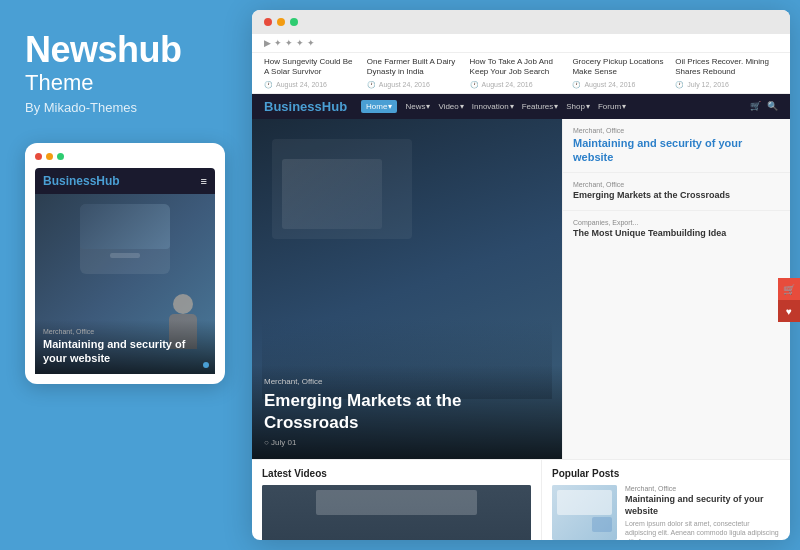 This screenshot has width=800, height=550. Describe the element at coordinates (306, 106) in the screenshot. I see `site-logo: BusinessHub` at that location.